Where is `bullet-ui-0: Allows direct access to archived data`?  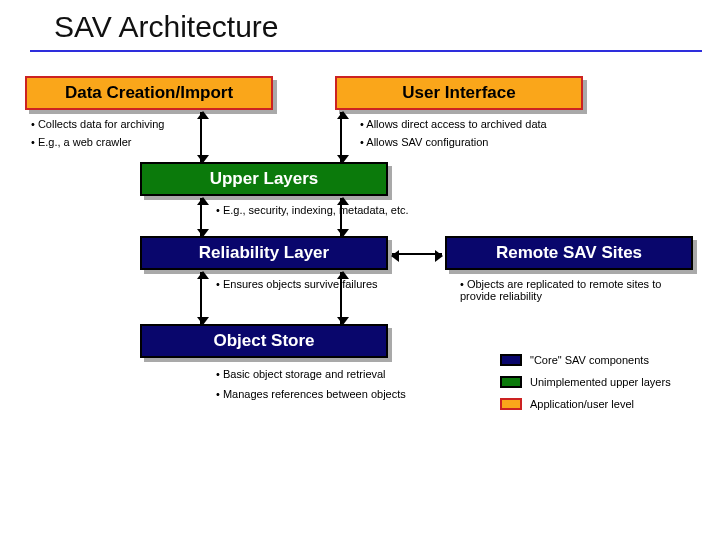
bullet-ui-0: Allows direct access to archived data is located at coordinates (454, 124).